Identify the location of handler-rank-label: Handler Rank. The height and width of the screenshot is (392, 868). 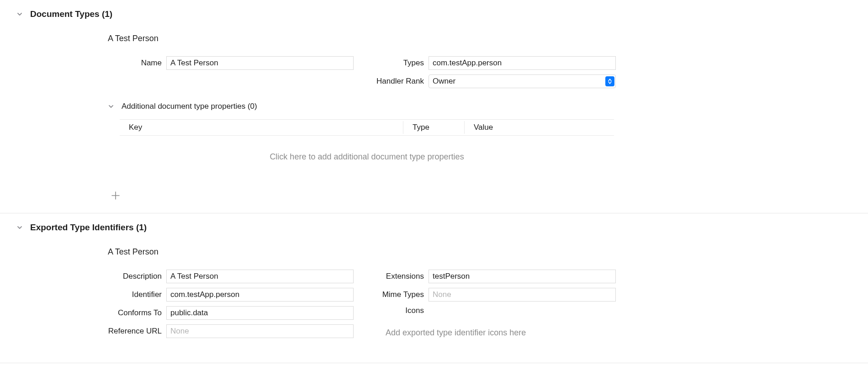
(399, 81).